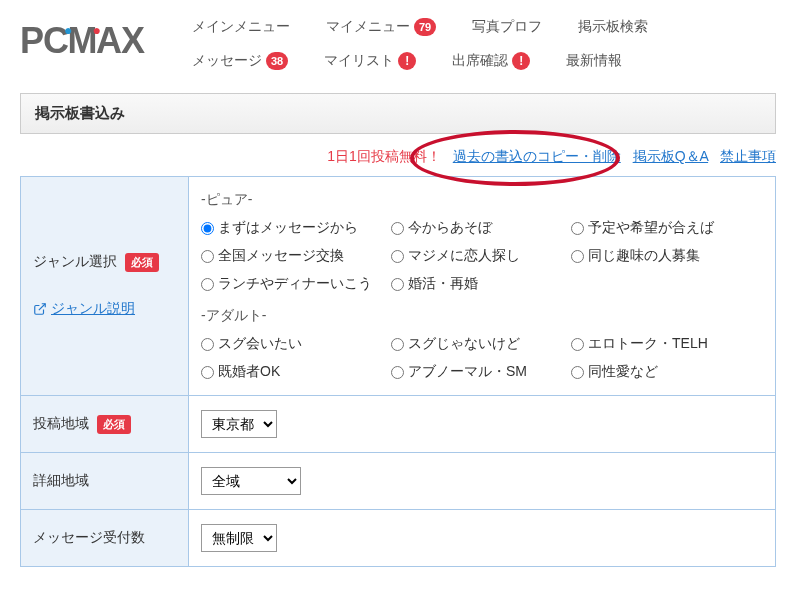 This screenshot has height=615, width=796. Describe the element at coordinates (296, 256) in the screenshot. I see `radio-pure-3: 全国メッセージ交換` at that location.